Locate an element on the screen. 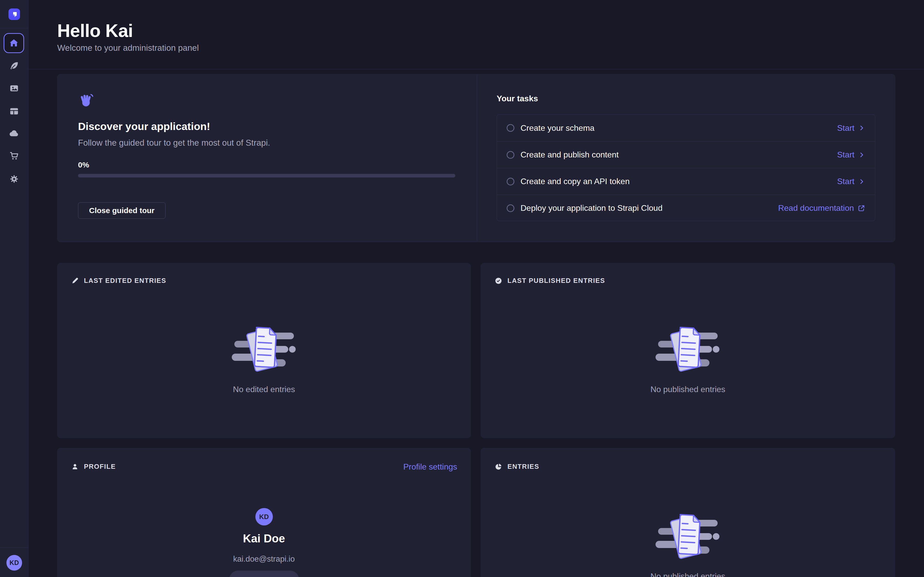 The height and width of the screenshot is (577, 924). widget-title: LAST EDITED ENTRIES is located at coordinates (125, 281).